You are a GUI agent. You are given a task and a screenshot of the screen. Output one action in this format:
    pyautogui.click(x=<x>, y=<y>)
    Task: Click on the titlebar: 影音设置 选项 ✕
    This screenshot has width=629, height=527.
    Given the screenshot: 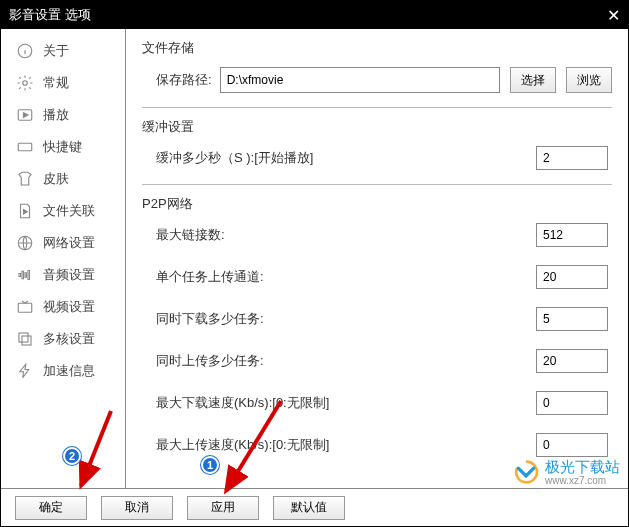 What is the action you would take?
    pyautogui.click(x=314, y=15)
    